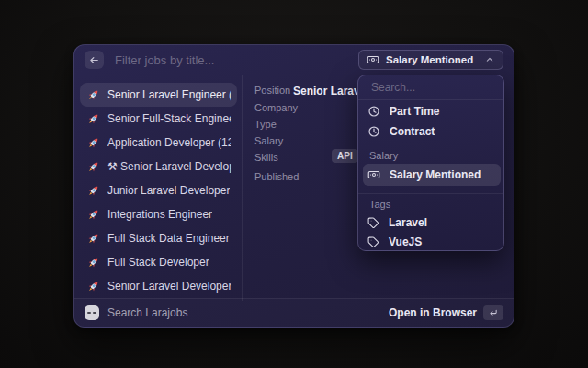 The height and width of the screenshot is (368, 588). What do you see at coordinates (158, 214) in the screenshot?
I see `job-list-item: Integrations Engineer` at bounding box center [158, 214].